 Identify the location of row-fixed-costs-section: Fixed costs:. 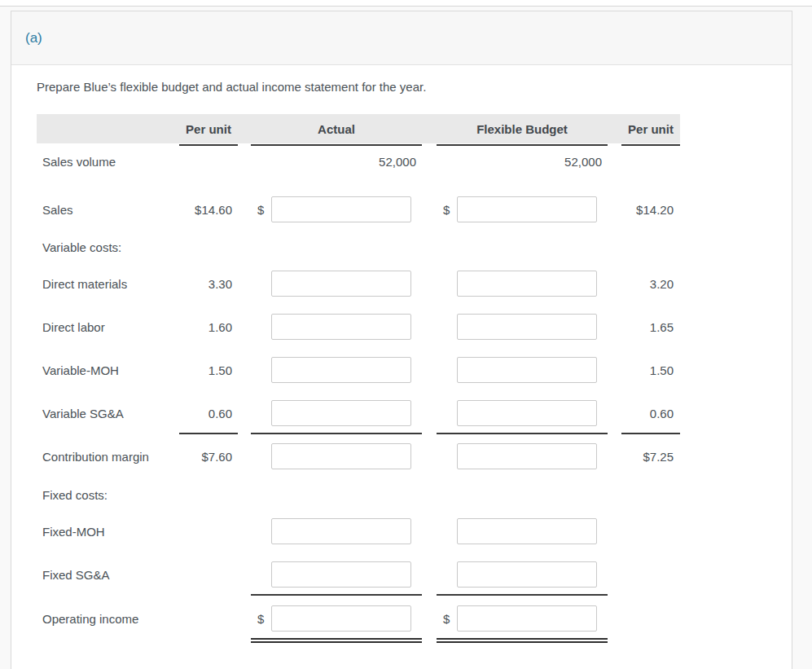
(358, 495).